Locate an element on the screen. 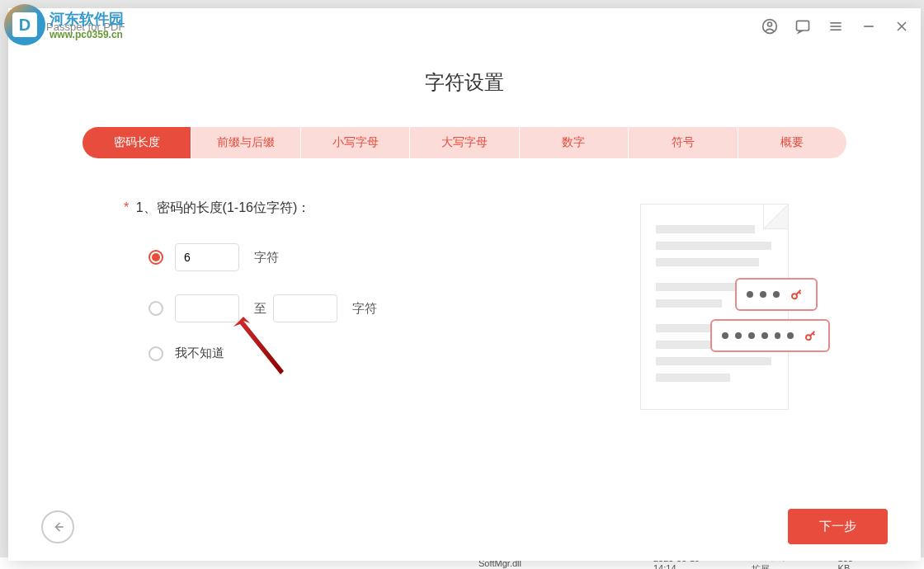  radio-unknown is located at coordinates (156, 354).